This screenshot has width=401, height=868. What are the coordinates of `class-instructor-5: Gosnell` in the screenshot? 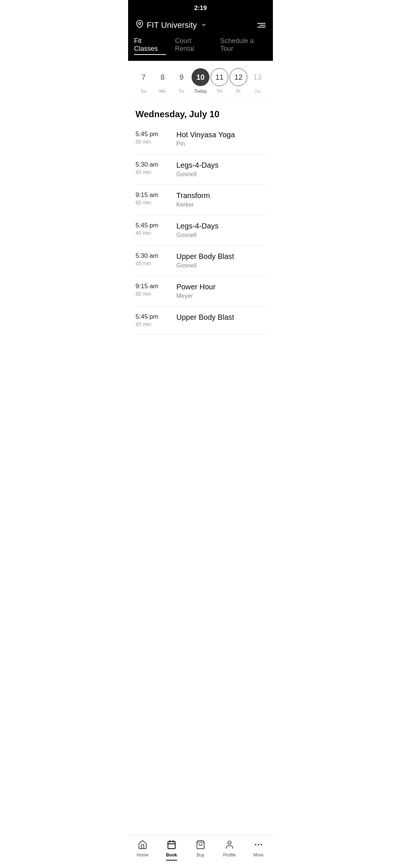 It's located at (221, 266).